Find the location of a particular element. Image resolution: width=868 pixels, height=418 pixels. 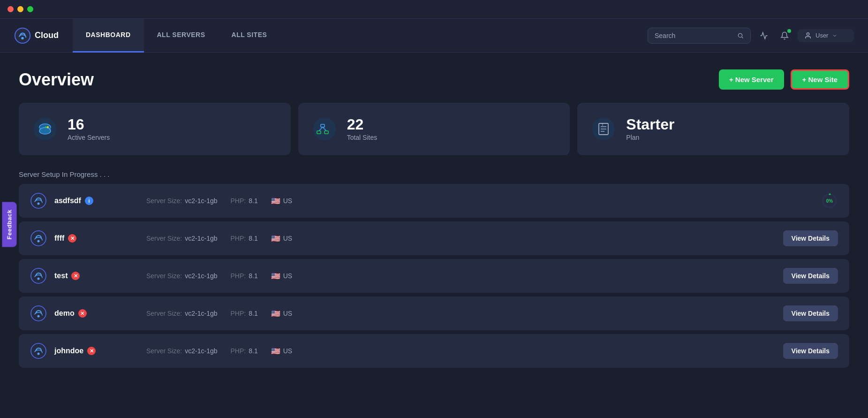

server-row: test ✕ Server Size: vc2-1c-1gb PHP: 8.1 … is located at coordinates (434, 276).